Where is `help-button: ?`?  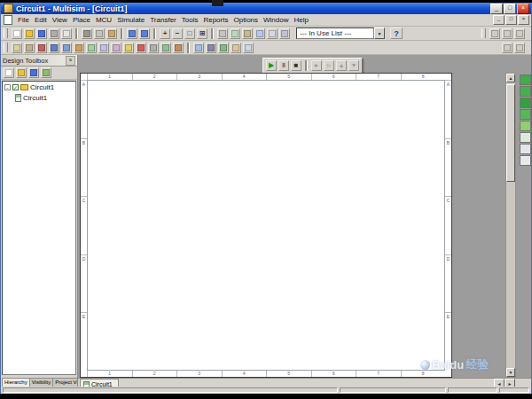 help-button: ? is located at coordinates (396, 34).